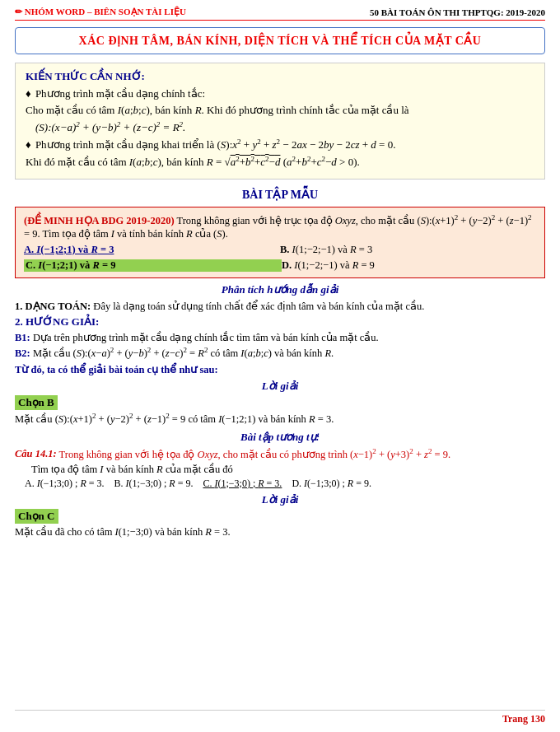 Image resolution: width=560 pixels, height=732 pixels. Describe the element at coordinates (280, 110) in the screenshot. I see `kt-item-2: Cho mặt cầu có tâm I(a;b;c), bán kính R.…` at that location.